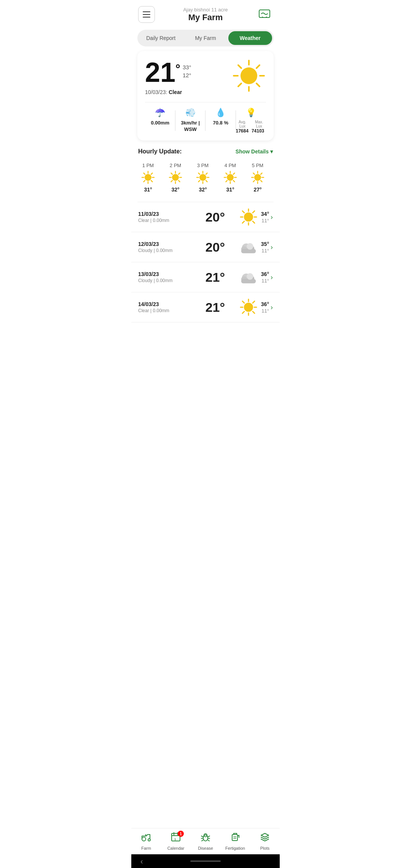  I want to click on hourly-item: 2 PM 32°, so click(175, 177).